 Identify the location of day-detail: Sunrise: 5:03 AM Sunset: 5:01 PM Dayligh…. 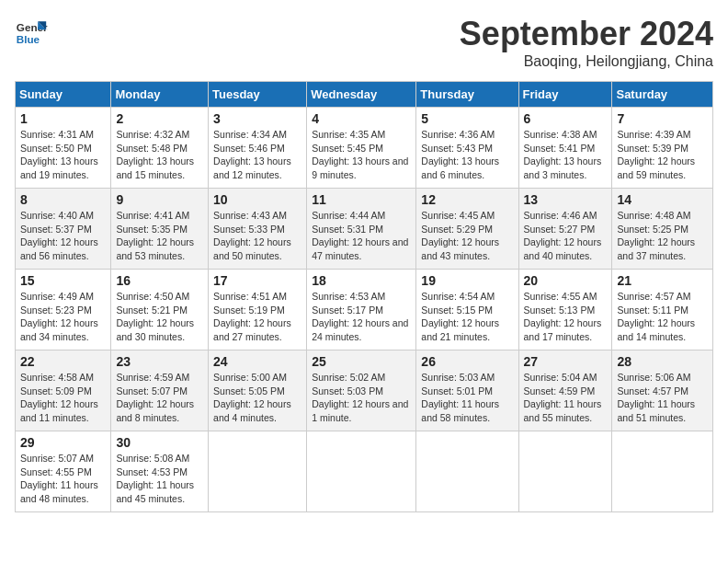
(467, 397).